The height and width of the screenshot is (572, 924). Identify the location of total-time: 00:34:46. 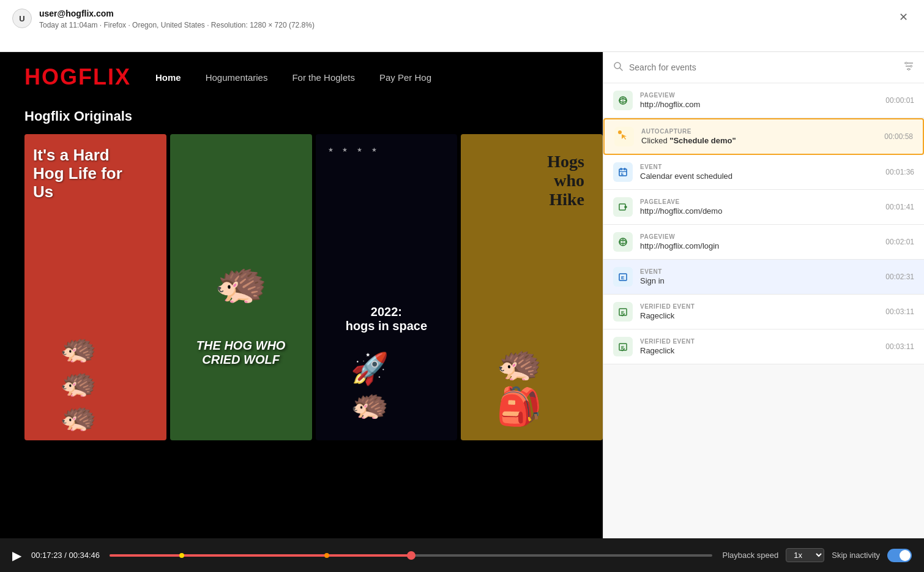
(84, 555).